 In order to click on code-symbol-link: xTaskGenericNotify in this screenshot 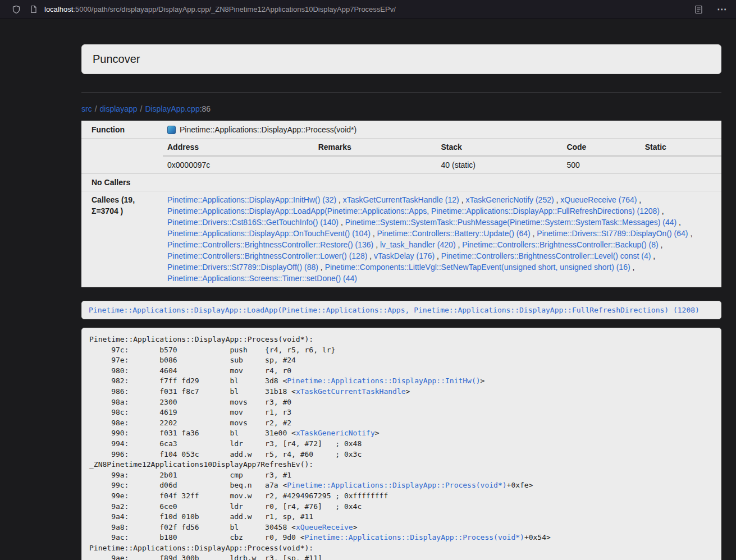, I will do `click(336, 433)`.